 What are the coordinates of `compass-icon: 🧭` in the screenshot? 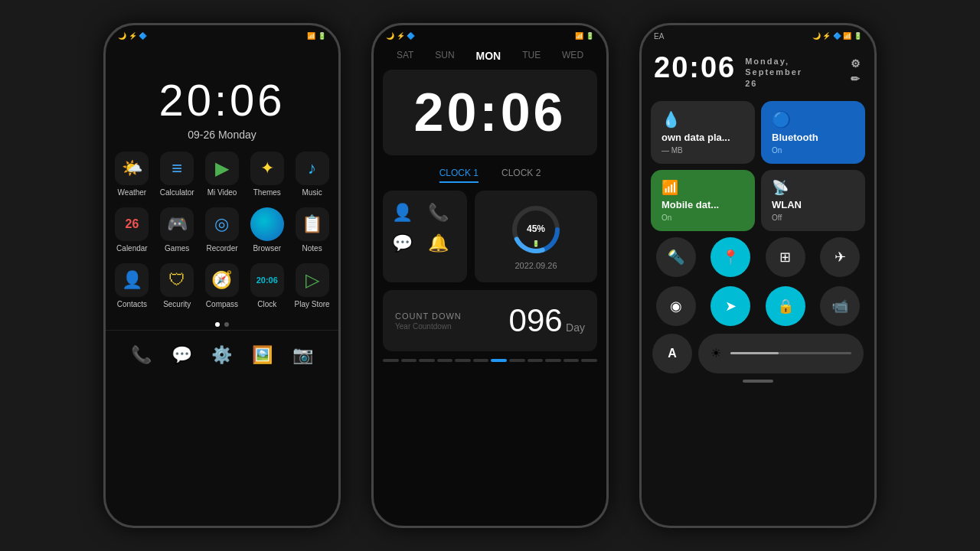 It's located at (222, 280).